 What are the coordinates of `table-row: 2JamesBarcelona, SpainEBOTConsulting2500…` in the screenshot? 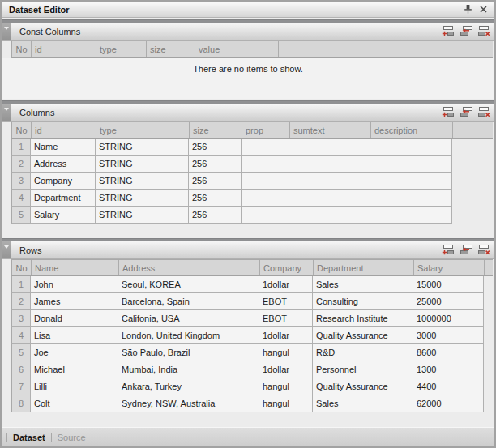 It's located at (248, 301).